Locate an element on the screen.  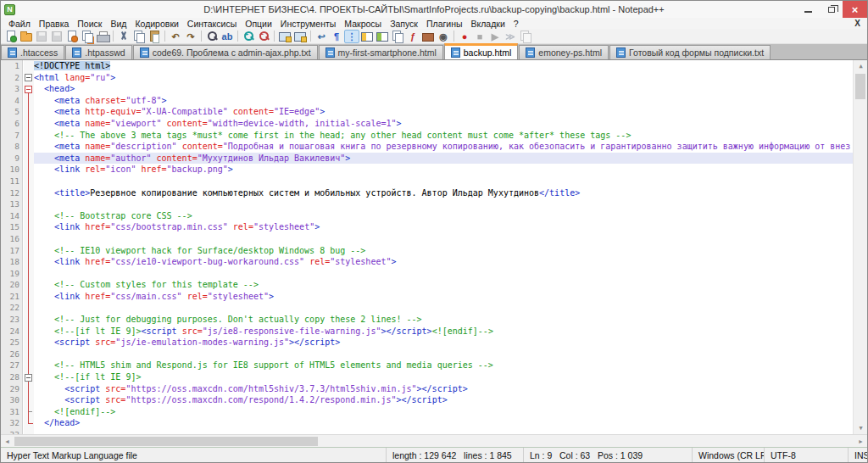
fold-toggle-html is located at coordinates (29, 78).